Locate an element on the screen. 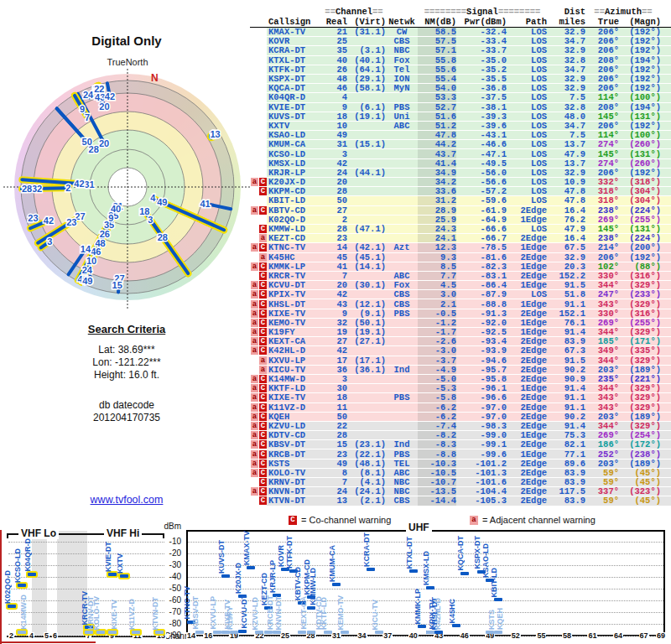 This screenshot has width=671, height=644. cell-true-az: 214° is located at coordinates (602, 247).